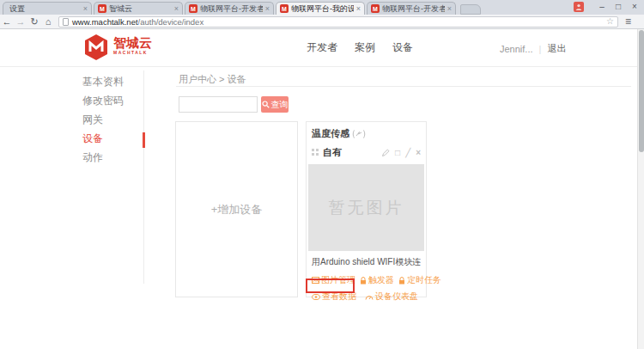 The height and width of the screenshot is (349, 644). I want to click on username-link: Jennif..., so click(517, 49).